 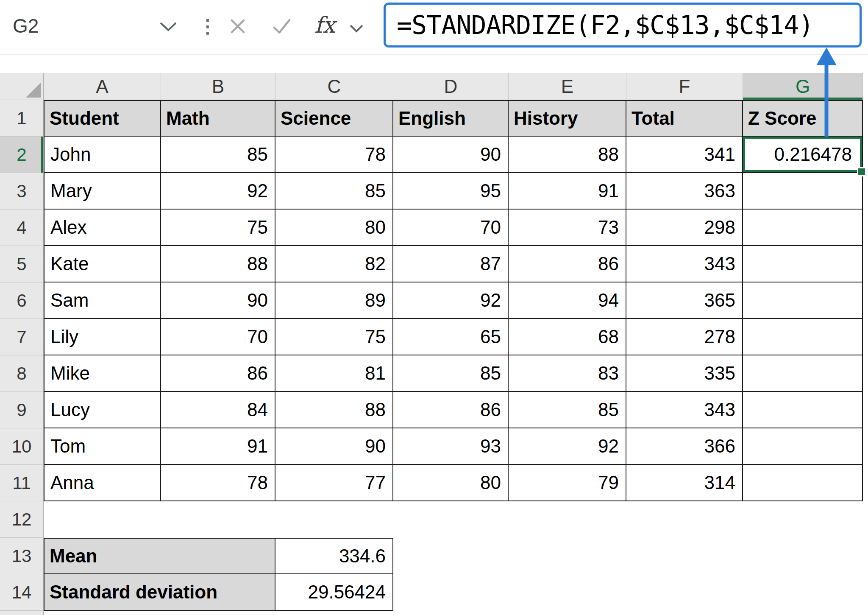 What do you see at coordinates (168, 28) in the screenshot?
I see `name-box-chevron-icon` at bounding box center [168, 28].